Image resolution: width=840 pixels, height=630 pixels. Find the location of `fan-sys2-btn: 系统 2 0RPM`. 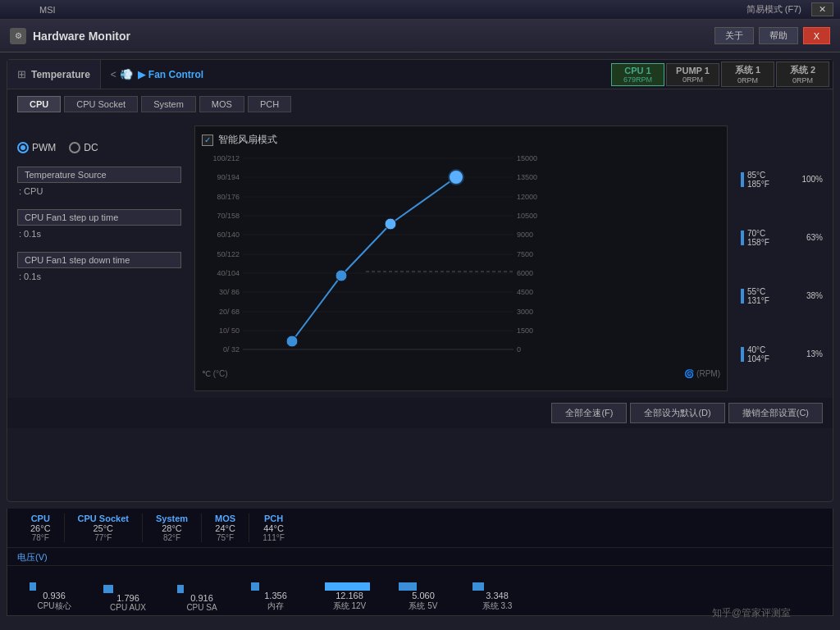

fan-sys2-btn: 系统 2 0RPM is located at coordinates (802, 74).